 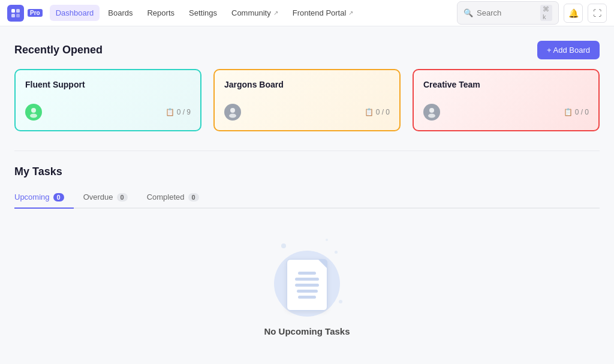 What do you see at coordinates (35, 13) in the screenshot?
I see `pro-badge: Pro` at bounding box center [35, 13].